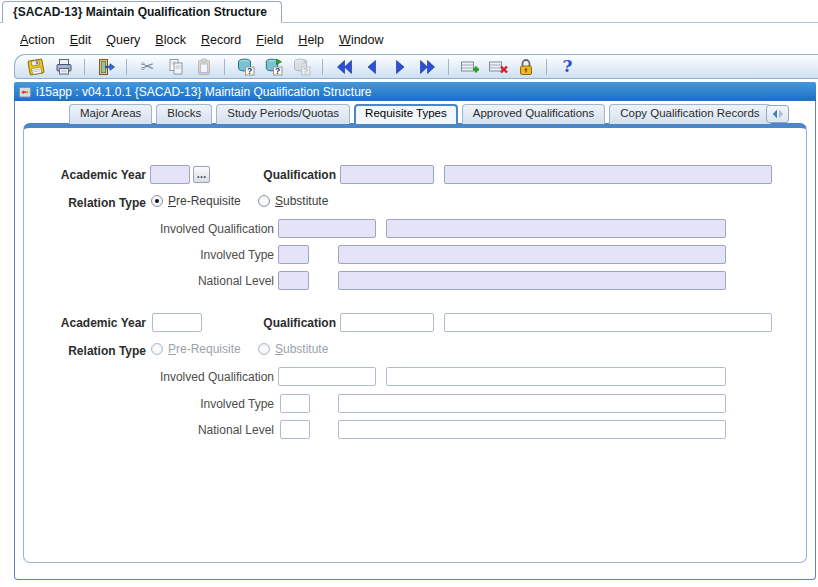 The height and width of the screenshot is (587, 818). I want to click on tab-copy-qualification-records: Copy Qualification Records, so click(690, 114).